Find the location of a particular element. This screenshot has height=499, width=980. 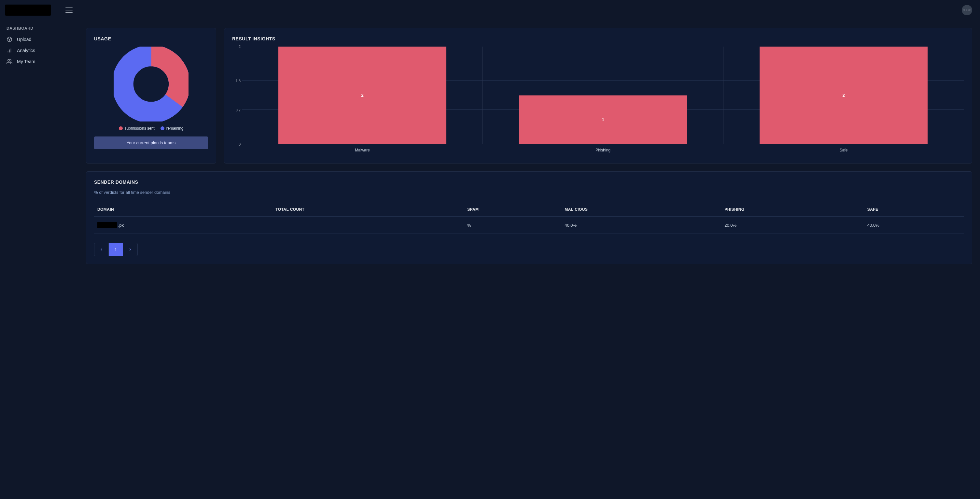

bar-label: Phishing is located at coordinates (603, 150).